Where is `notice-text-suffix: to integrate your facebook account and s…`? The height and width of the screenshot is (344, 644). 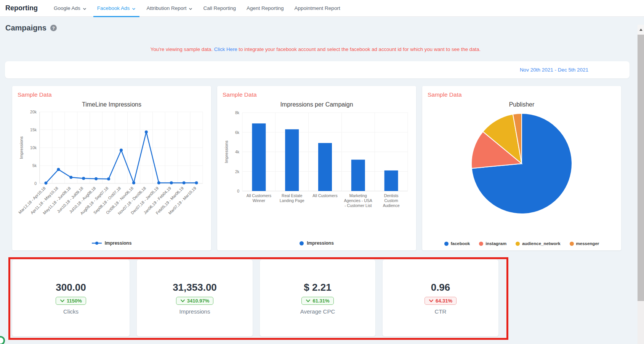
notice-text-suffix: to integrate your facebook account and s… is located at coordinates (359, 49).